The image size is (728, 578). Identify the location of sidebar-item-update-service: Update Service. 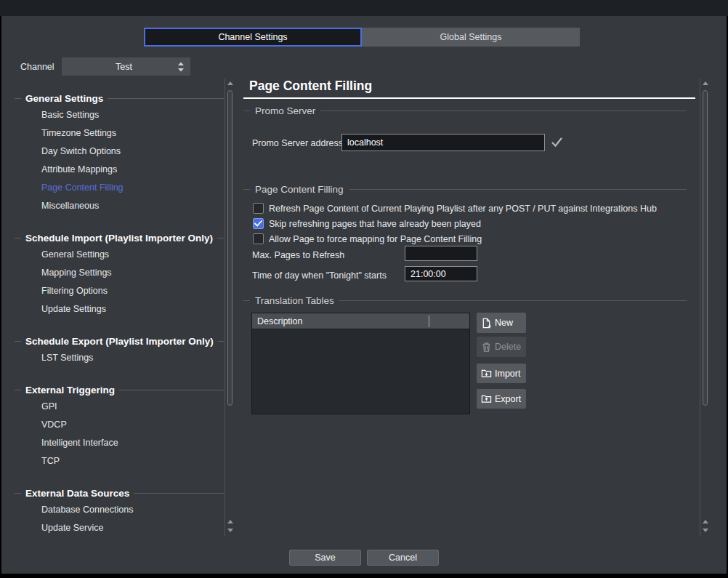
(119, 528).